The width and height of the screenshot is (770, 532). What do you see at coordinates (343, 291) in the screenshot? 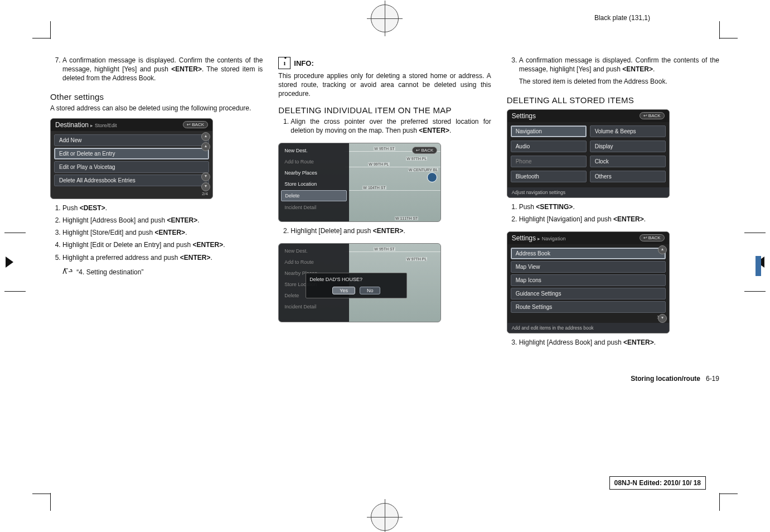
I see `dialog-yes-button: Yes` at bounding box center [343, 291].